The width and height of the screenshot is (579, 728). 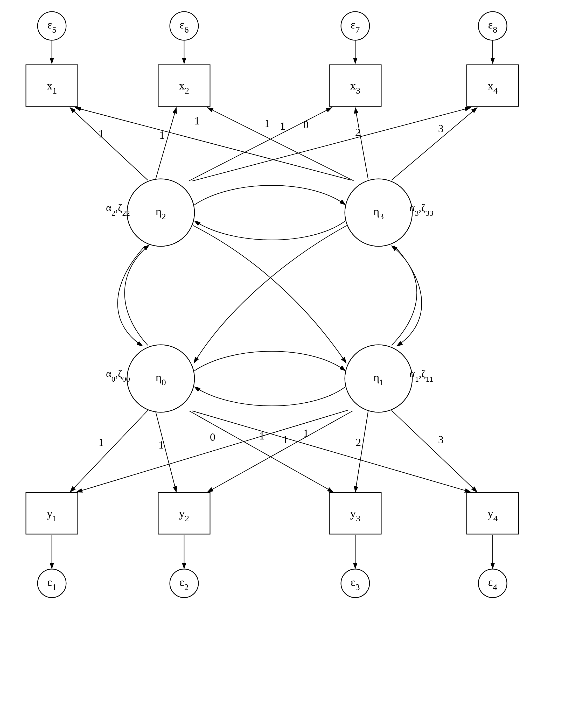 I want to click on label-eta0-y1: 1, so click(x=101, y=442).